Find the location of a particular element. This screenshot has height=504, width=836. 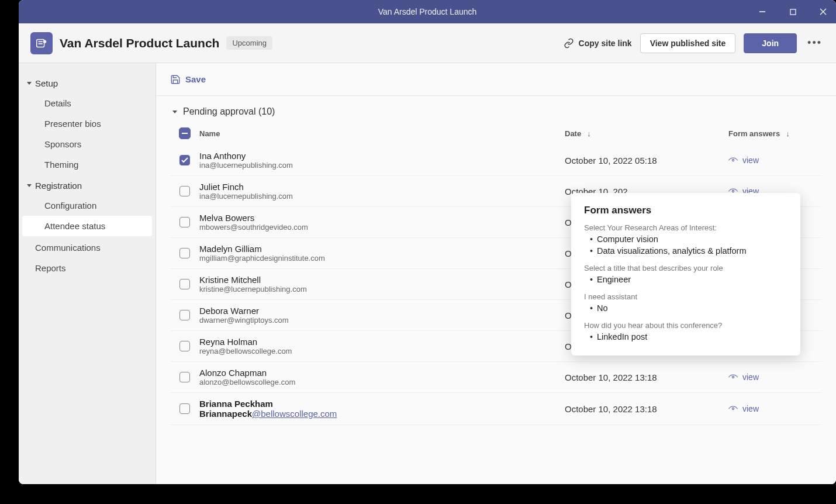

sidebar-item-details: Details is located at coordinates (87, 103).